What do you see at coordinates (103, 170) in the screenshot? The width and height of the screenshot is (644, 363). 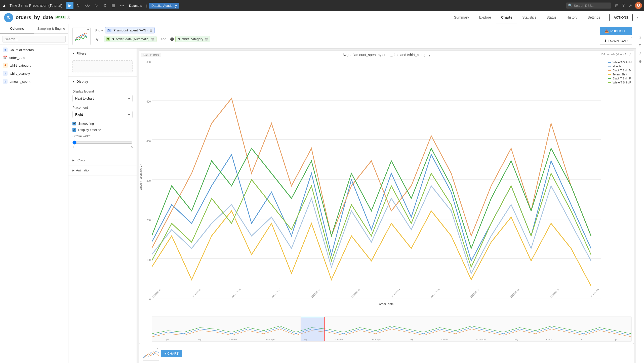 I see `animation-section: ▶ Animation` at bounding box center [103, 170].